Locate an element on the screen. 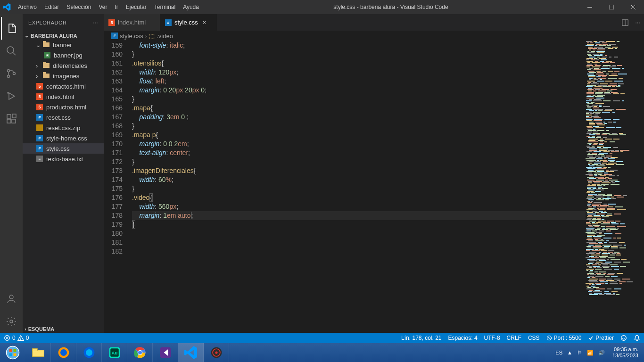 This screenshot has height=362, width=644. statusbar: 0 0 Lín. 178, col. 21 Espacios: 4 UTF-8 … is located at coordinates (322, 338).